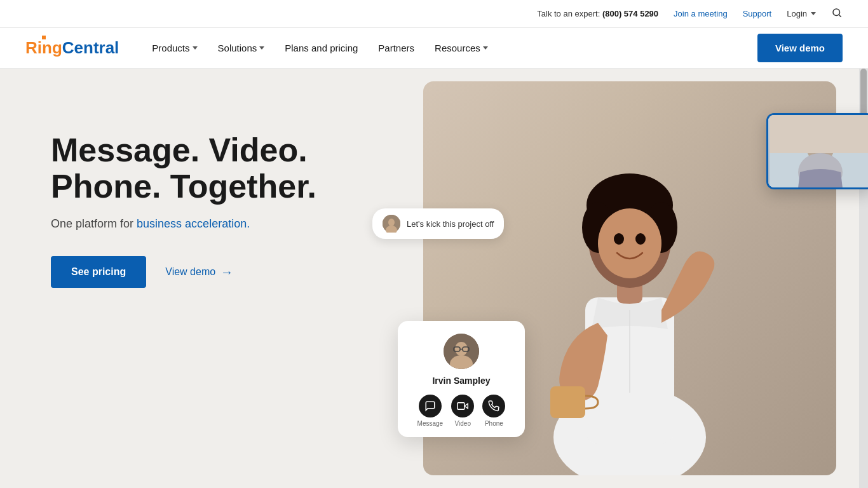  I want to click on phone-icon, so click(494, 406).